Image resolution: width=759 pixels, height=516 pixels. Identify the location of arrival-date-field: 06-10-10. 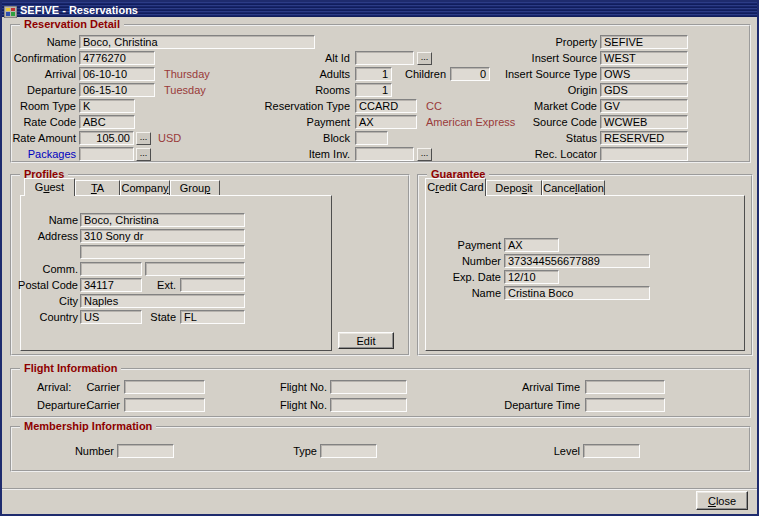
(117, 74).